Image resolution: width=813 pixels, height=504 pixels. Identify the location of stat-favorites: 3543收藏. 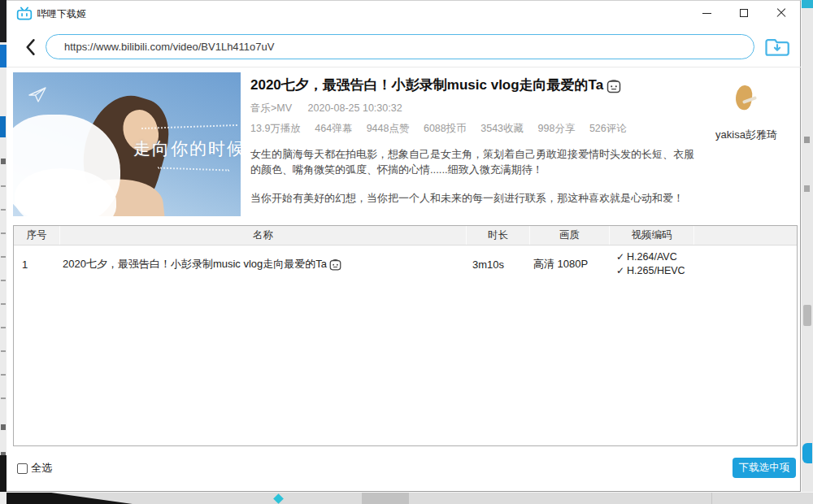
(502, 128).